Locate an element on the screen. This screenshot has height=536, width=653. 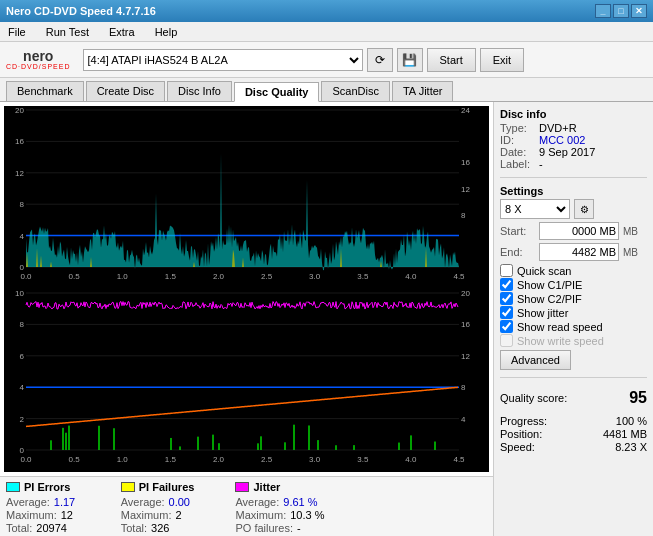
quick-scan-label: Quick scan is located at coordinates (544, 271).